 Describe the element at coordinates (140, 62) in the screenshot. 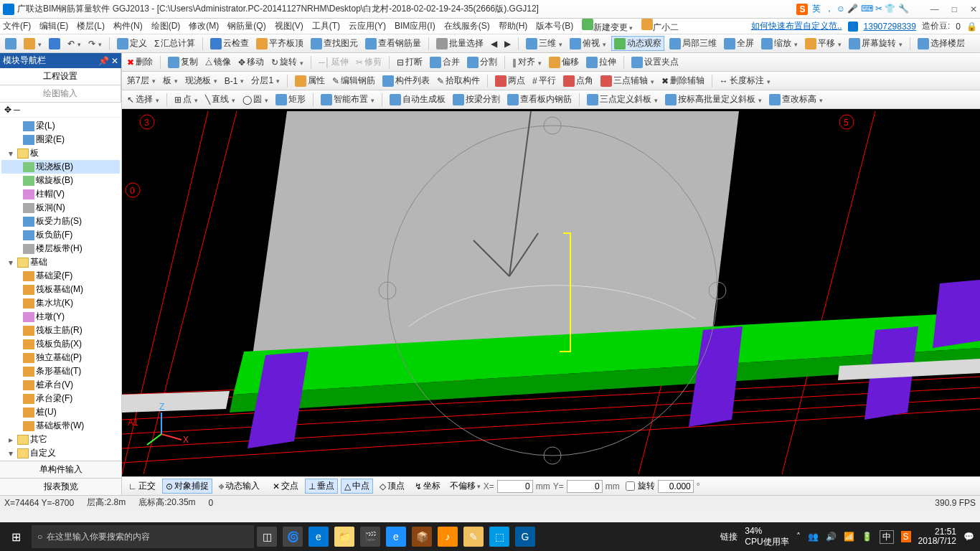

I see `delete-button: ✖删除` at that location.